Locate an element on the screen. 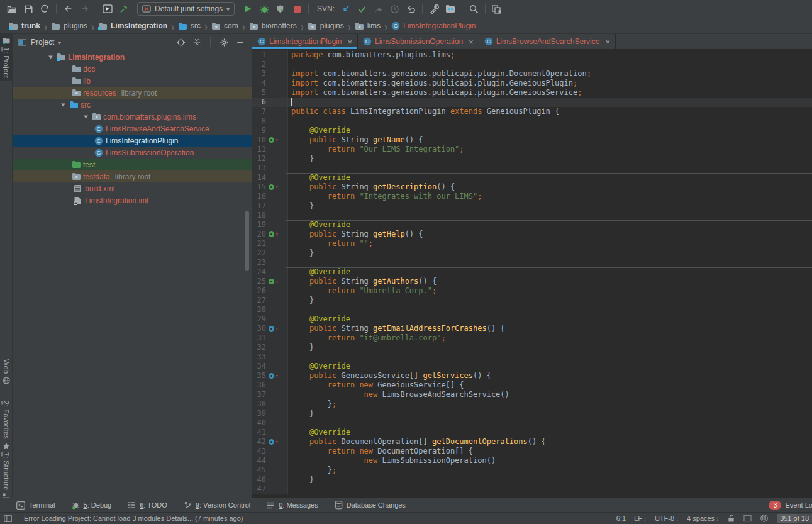 The height and width of the screenshot is (524, 812). code-line: 8 is located at coordinates (532, 121).